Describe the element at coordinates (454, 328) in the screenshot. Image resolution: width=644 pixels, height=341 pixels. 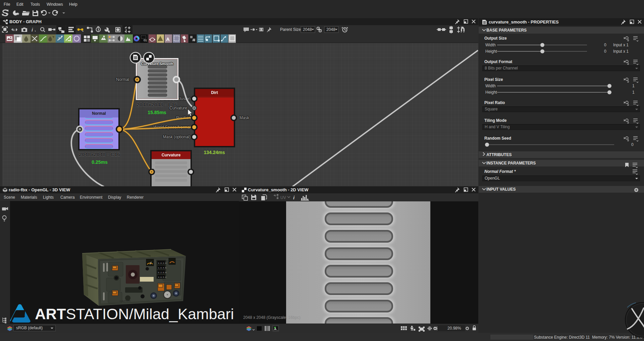
I see `svg-text: 20.98%` at that location.